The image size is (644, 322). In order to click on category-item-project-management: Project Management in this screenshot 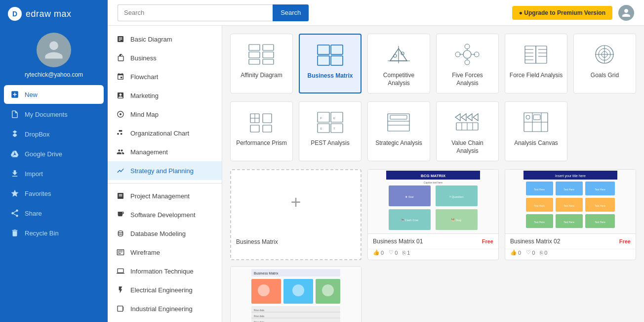, I will do `click(165, 196)`.